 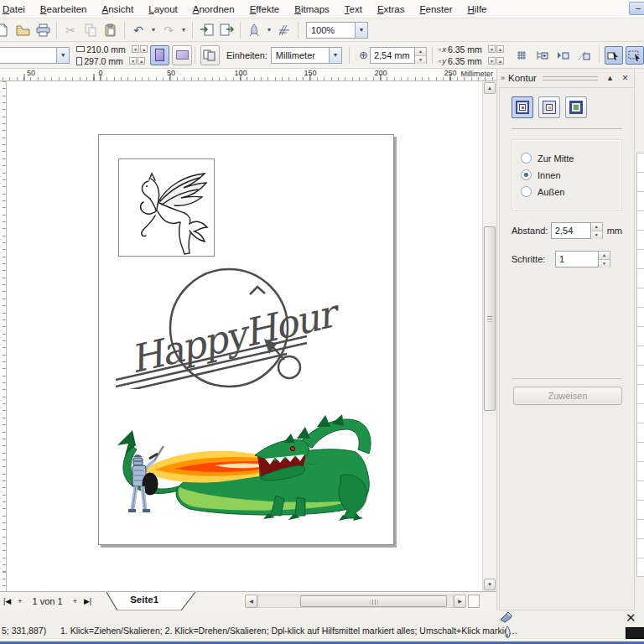 What do you see at coordinates (111, 30) in the screenshot?
I see `paste-icon` at bounding box center [111, 30].